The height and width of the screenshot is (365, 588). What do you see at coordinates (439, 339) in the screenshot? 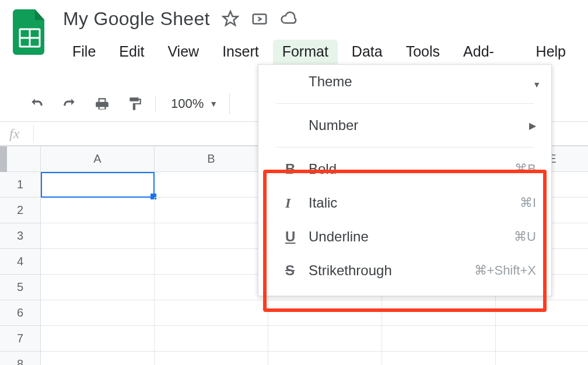
I see `cell-D7` at bounding box center [439, 339].